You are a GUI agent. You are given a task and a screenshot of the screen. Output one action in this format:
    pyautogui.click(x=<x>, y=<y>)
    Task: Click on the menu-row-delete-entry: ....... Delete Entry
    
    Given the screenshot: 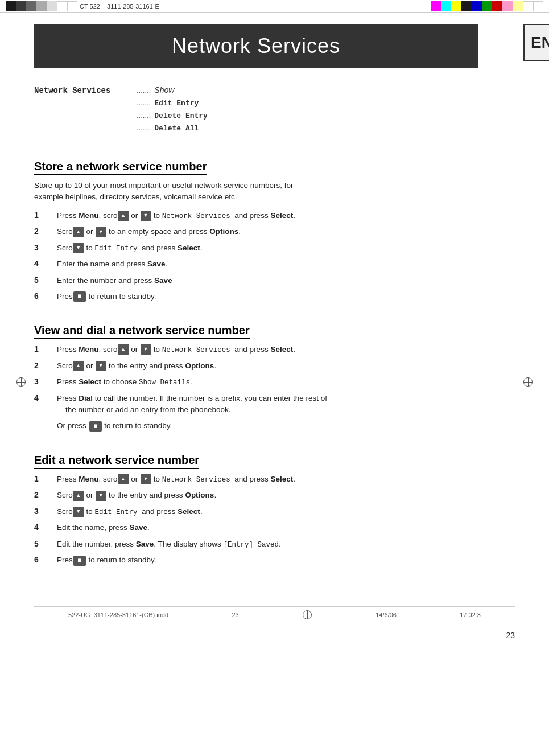 What is the action you would take?
    pyautogui.click(x=274, y=116)
    